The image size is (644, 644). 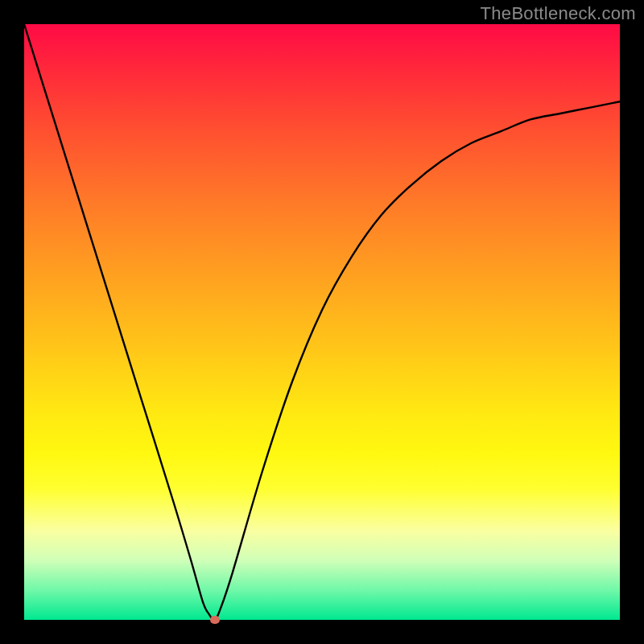 I want to click on watermark-text: TheBottleneck.com, so click(x=559, y=14).